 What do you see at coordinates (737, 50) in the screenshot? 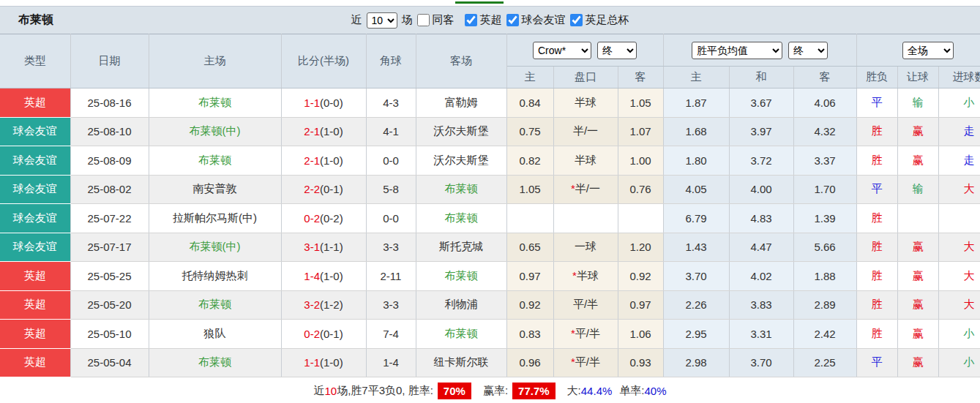
I see `average-odds-select: 胜平负均值` at bounding box center [737, 50].